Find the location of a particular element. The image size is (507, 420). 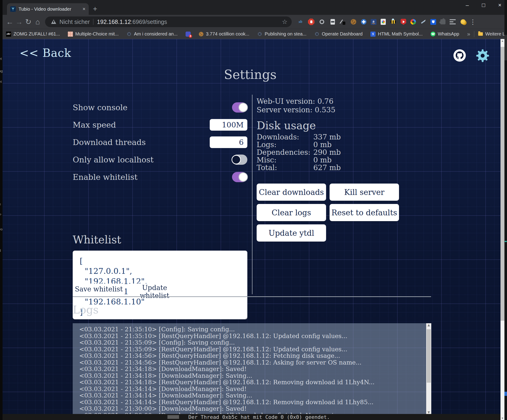

bookmarks-overflow-icon: » is located at coordinates (469, 34).